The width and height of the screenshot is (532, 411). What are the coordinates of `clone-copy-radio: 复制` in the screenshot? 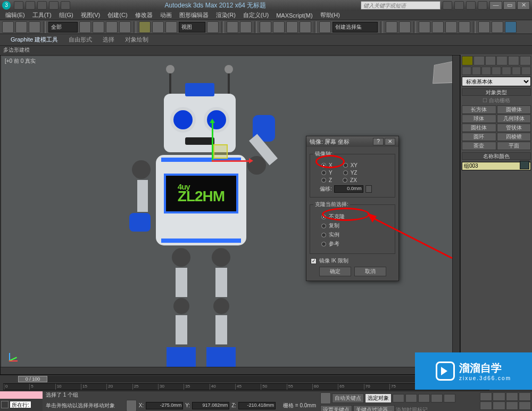 It's located at (330, 226).